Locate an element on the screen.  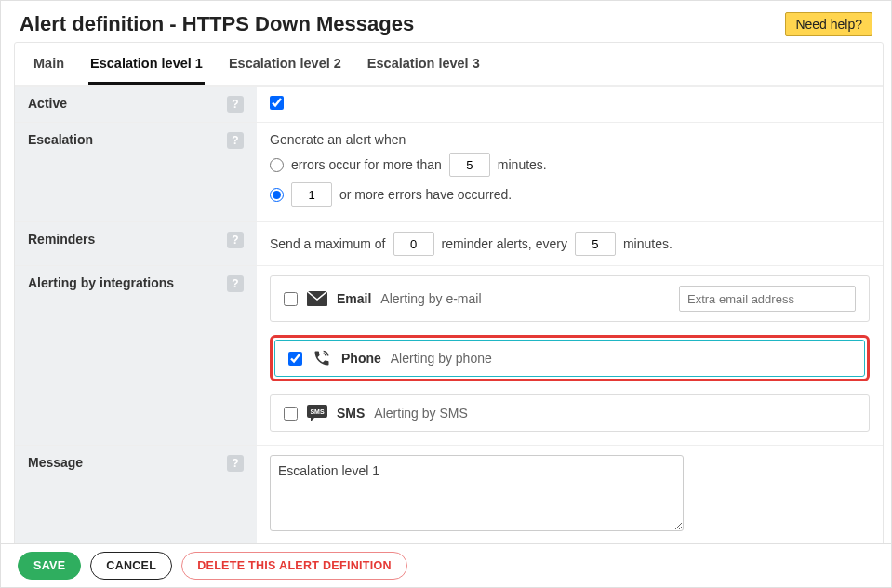
delete-button: DELETE THIS ALERT DEFINITION is located at coordinates (294, 566).